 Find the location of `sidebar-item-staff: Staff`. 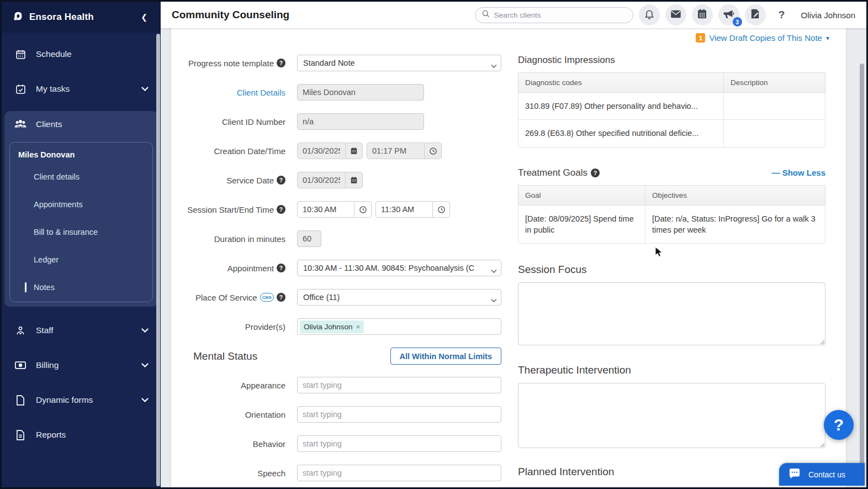

sidebar-item-staff: Staff is located at coordinates (81, 330).